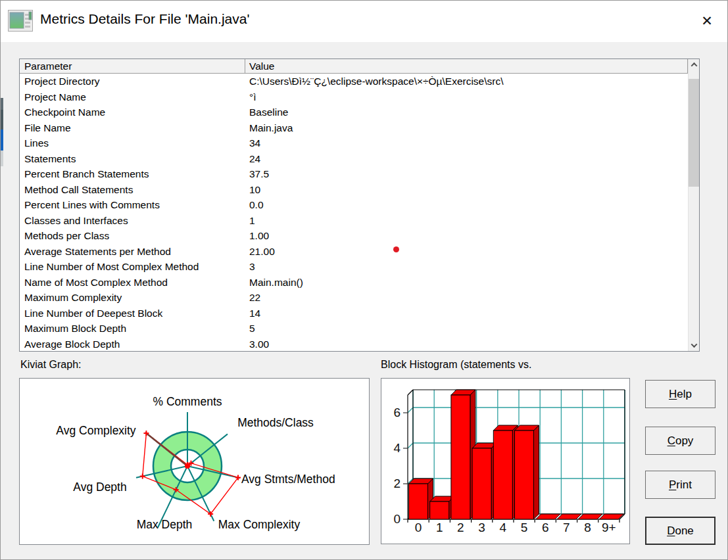 The height and width of the screenshot is (560, 728). What do you see at coordinates (694, 133) in the screenshot?
I see `scrollbar-thumb` at bounding box center [694, 133].